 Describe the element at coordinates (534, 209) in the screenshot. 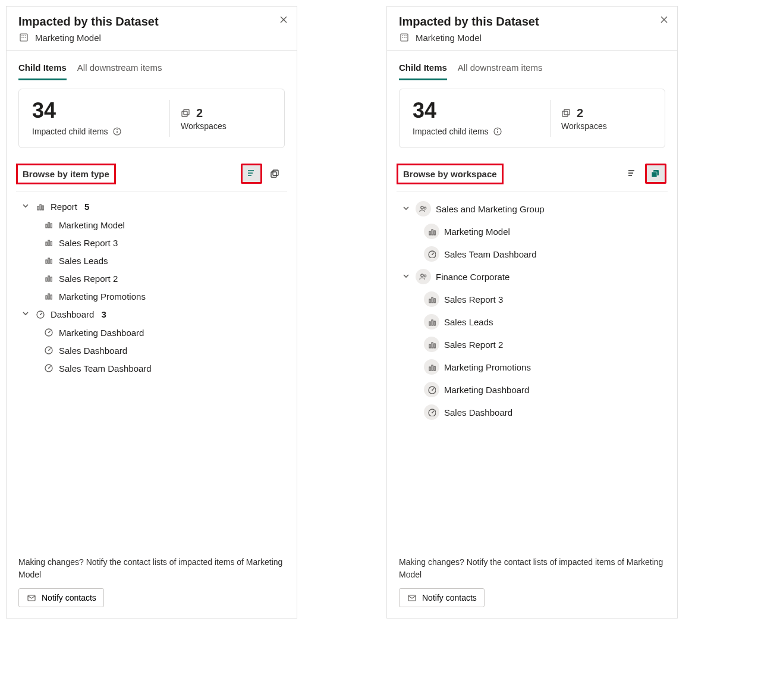

I see `workspace-group: Sales and Marketing Group` at that location.